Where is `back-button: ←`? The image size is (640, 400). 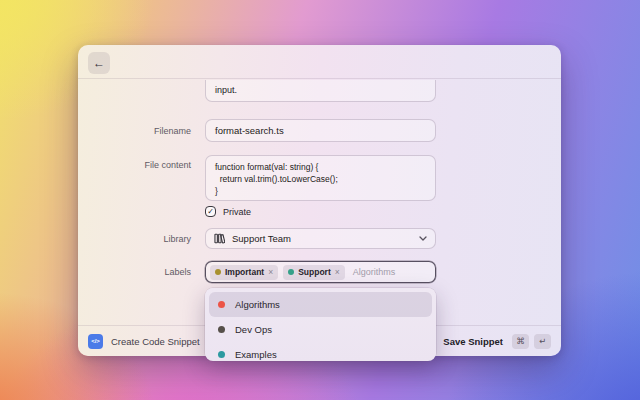
back-button: ← is located at coordinates (99, 63).